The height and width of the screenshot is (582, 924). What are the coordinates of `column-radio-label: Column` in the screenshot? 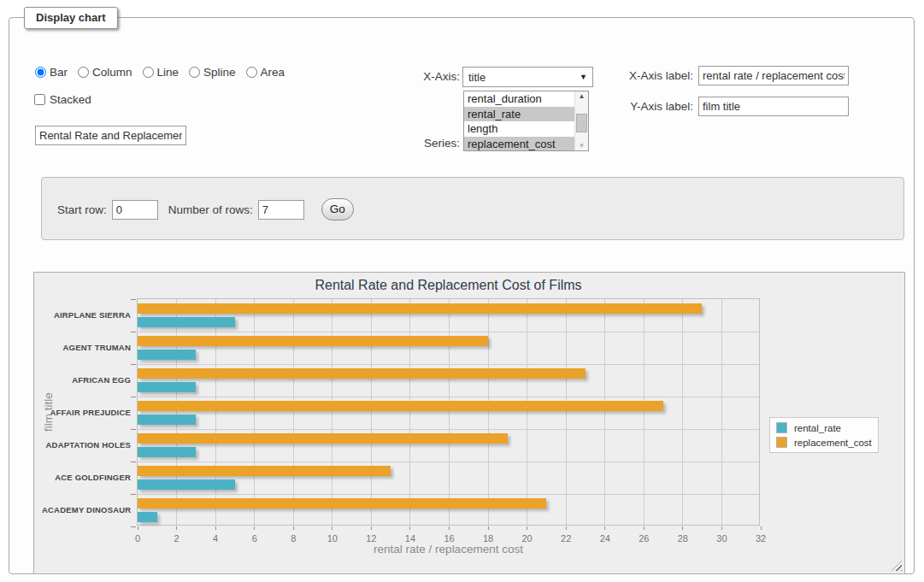 It's located at (113, 72).